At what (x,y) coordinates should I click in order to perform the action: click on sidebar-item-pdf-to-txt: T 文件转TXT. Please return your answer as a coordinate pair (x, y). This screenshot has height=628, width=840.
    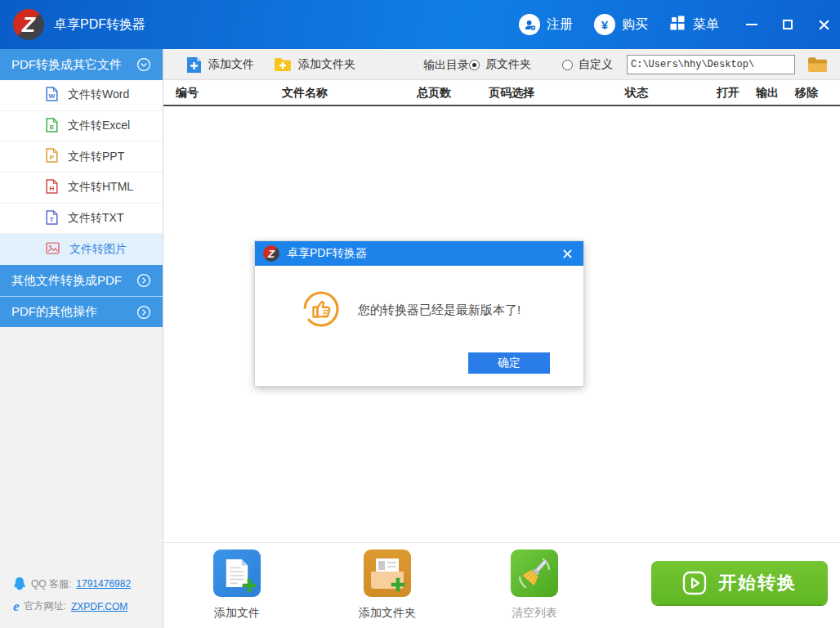
    Looking at the image, I should click on (82, 219).